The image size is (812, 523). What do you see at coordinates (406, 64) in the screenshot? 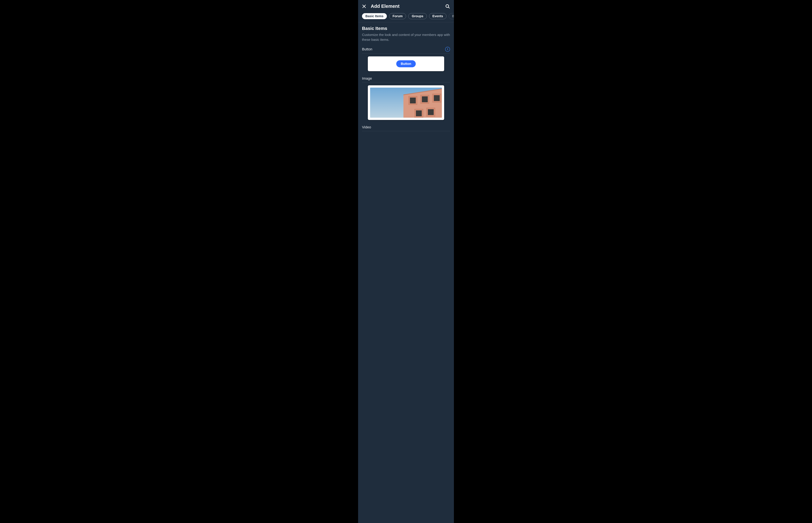
I see `sample-button: Button` at bounding box center [406, 64].